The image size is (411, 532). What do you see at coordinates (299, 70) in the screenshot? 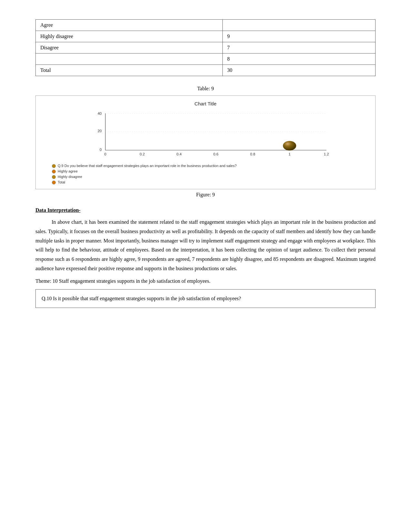
I see `table-cell-value: 30` at bounding box center [299, 70].